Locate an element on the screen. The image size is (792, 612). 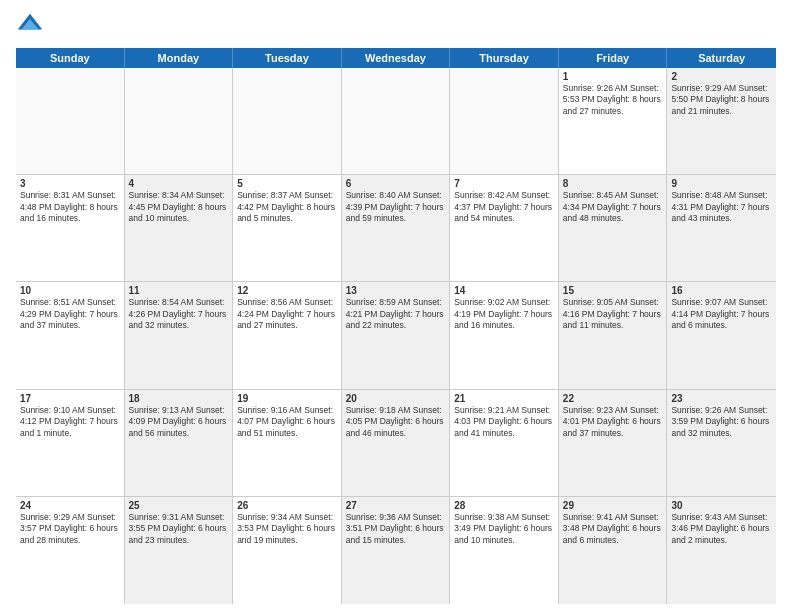
day-number: 30 is located at coordinates (722, 506).